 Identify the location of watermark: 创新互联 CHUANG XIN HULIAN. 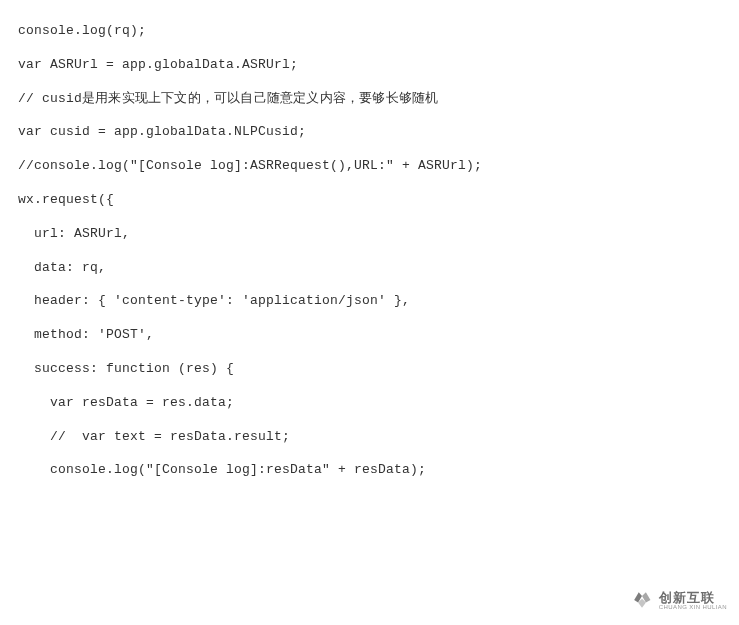
(678, 600).